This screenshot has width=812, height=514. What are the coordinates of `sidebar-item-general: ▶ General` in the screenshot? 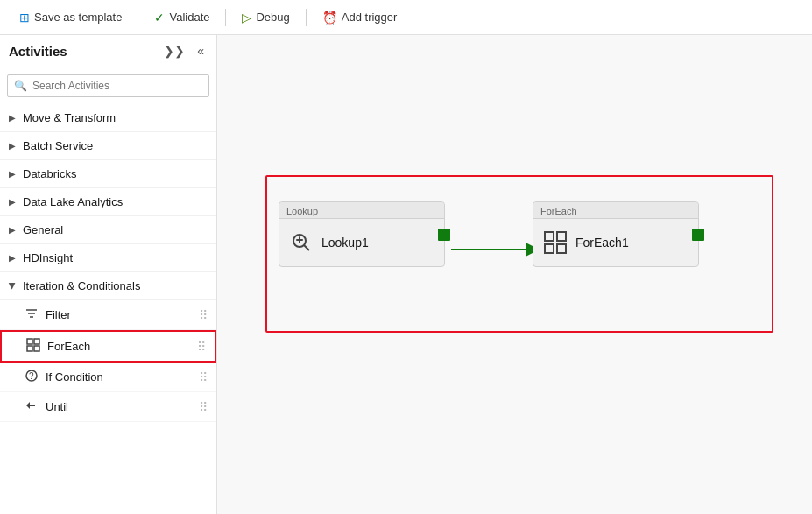 It's located at (109, 230).